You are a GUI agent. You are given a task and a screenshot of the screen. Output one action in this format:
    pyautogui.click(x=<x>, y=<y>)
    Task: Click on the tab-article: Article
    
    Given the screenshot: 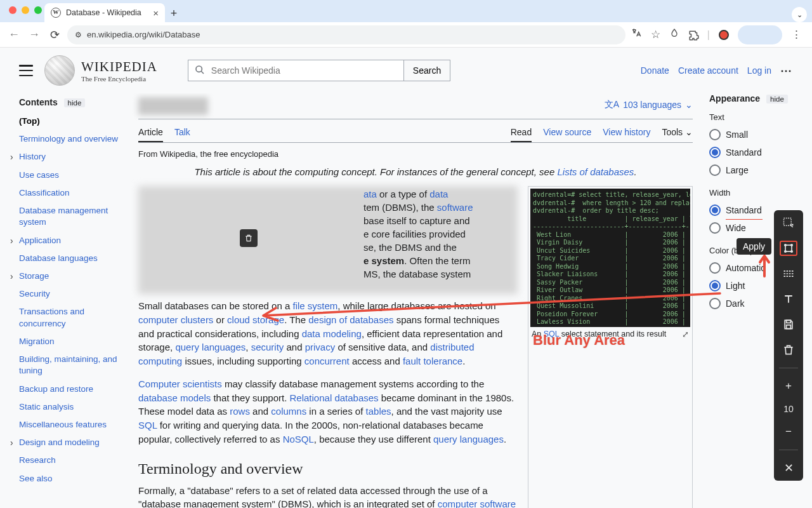 What is the action you would take?
    pyautogui.click(x=151, y=131)
    